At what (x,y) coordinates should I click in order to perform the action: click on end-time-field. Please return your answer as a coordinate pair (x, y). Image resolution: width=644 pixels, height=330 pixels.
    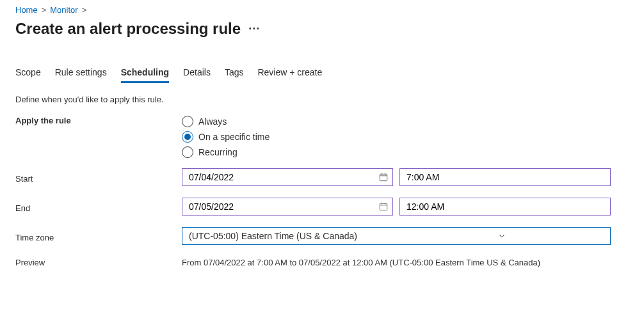
    Looking at the image, I should click on (505, 207).